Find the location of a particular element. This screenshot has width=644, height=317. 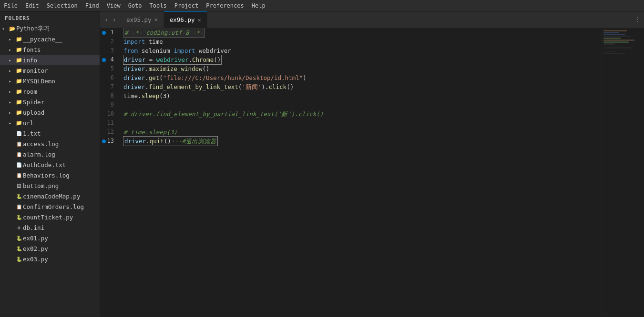

code-token: (3) is located at coordinates (165, 96).